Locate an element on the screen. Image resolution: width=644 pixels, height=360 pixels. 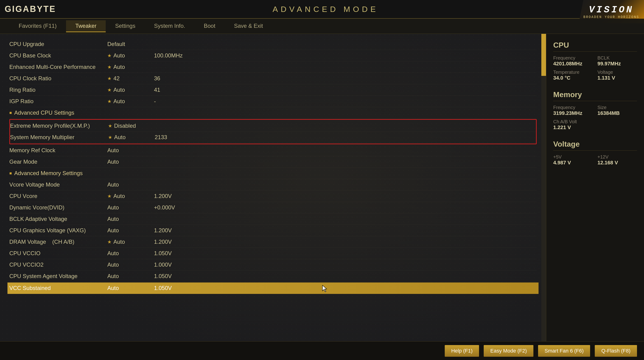
value-dvid: Auto is located at coordinates (130, 208).